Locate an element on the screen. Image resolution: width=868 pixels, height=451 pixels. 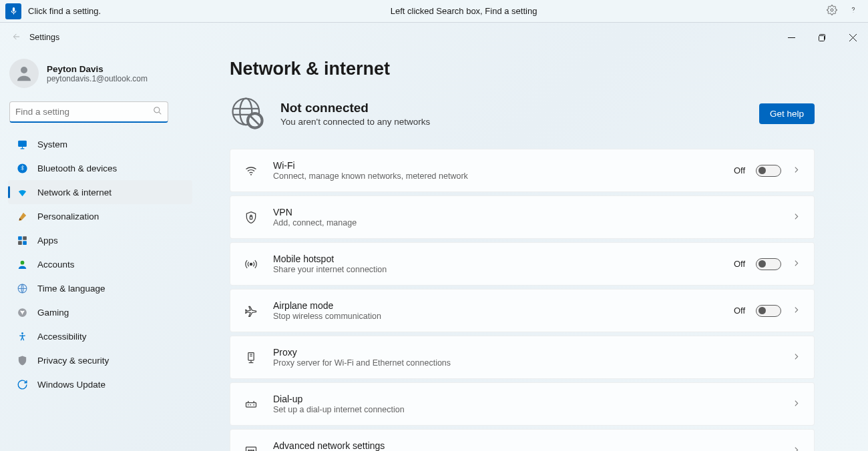
nav-accessibility: Accessibility is located at coordinates (100, 336).